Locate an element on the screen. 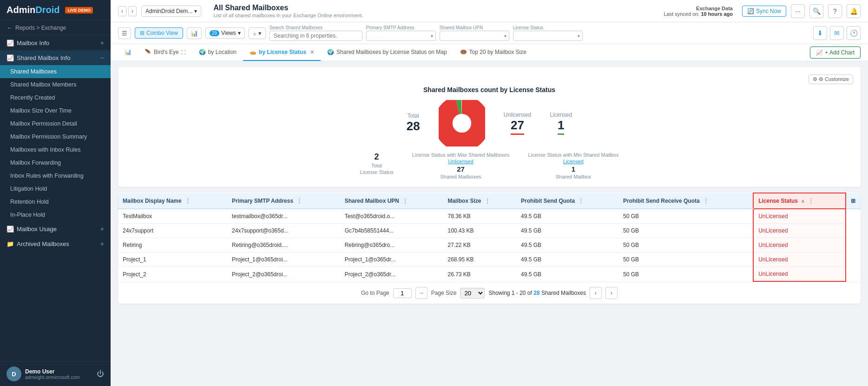  col-menu-primary-smtp: ⋮ is located at coordinates (299, 201).